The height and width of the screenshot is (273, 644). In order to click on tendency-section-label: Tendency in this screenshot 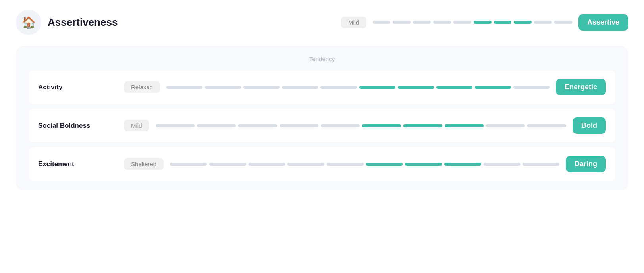, I will do `click(322, 59)`.